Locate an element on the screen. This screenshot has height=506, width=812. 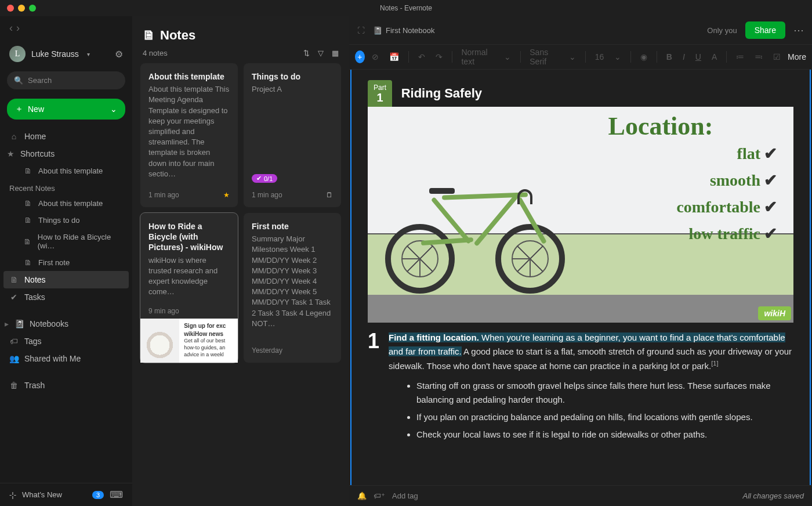
add-tag-button: Add tag is located at coordinates (405, 496).